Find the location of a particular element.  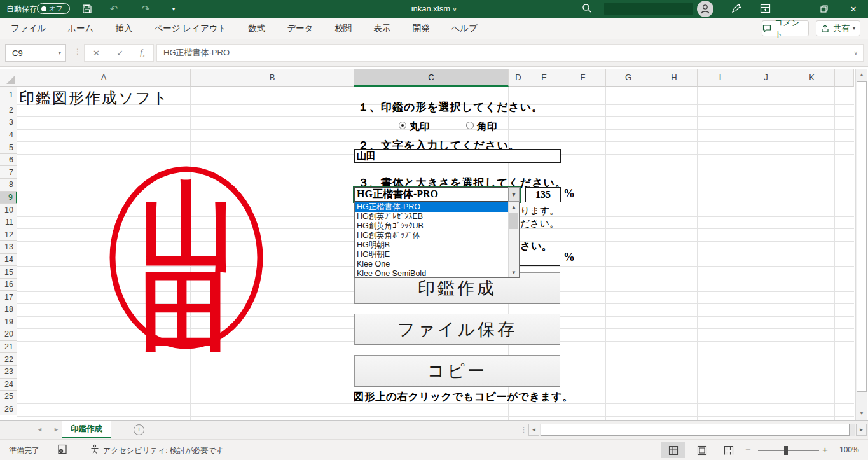

zoom-slider-thumb is located at coordinates (786, 450).